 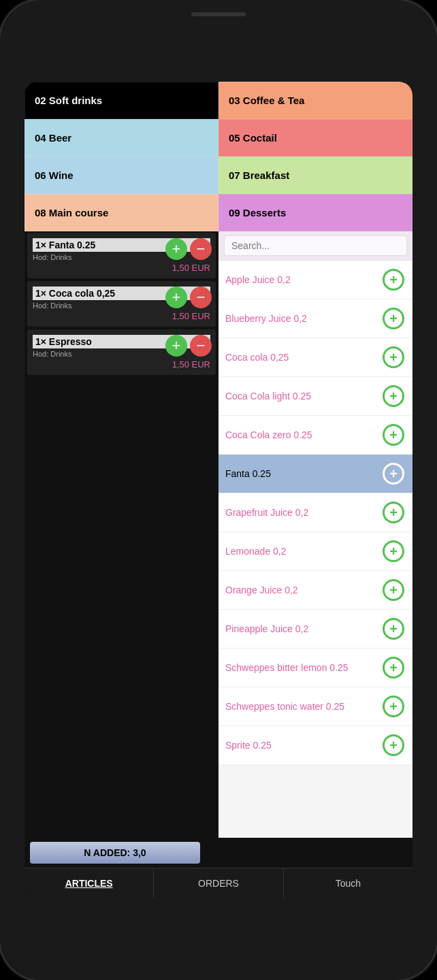 I want to click on increase-cola-button: +, so click(x=176, y=297).